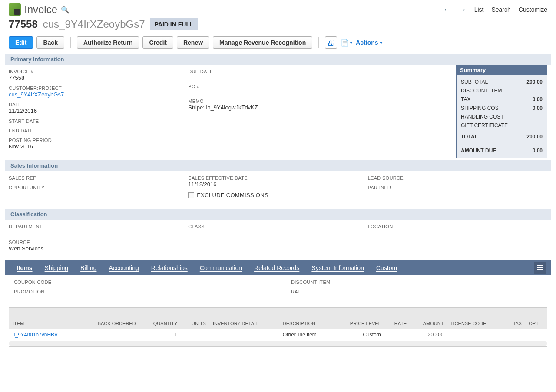  I want to click on classification-section-header: Classification, so click(278, 214).